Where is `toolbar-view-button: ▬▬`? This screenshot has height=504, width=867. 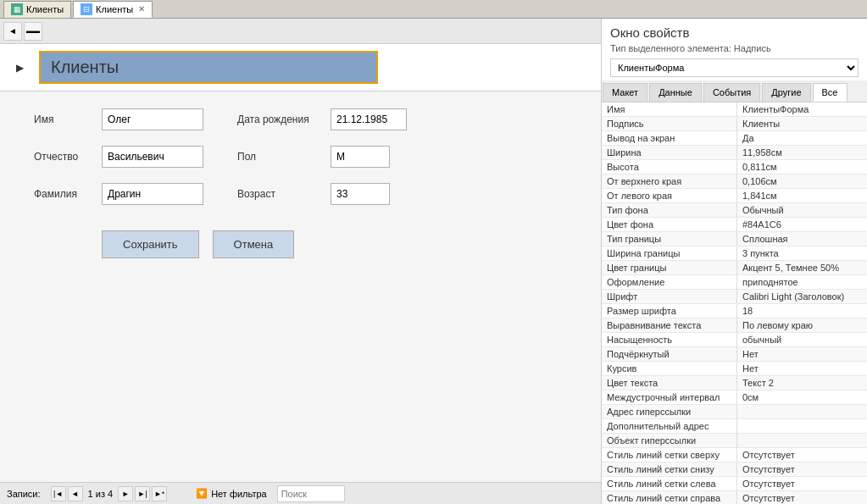
toolbar-view-button: ▬▬ is located at coordinates (33, 31).